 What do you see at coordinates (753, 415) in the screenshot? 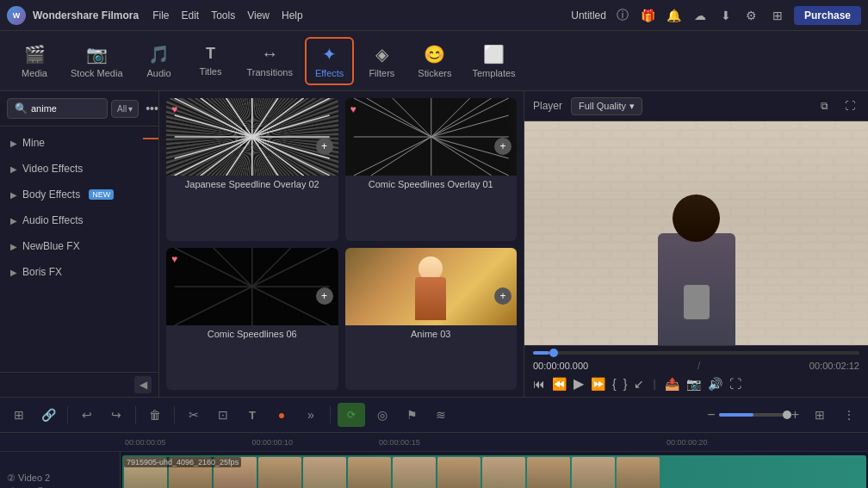
I see `zoom-slider` at bounding box center [753, 415].